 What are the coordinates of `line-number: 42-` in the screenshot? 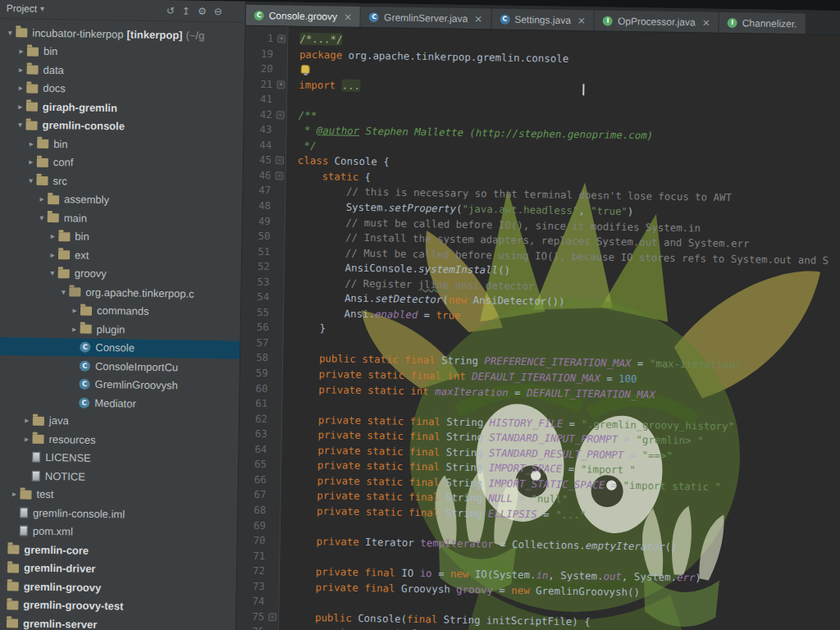 It's located at (266, 115).